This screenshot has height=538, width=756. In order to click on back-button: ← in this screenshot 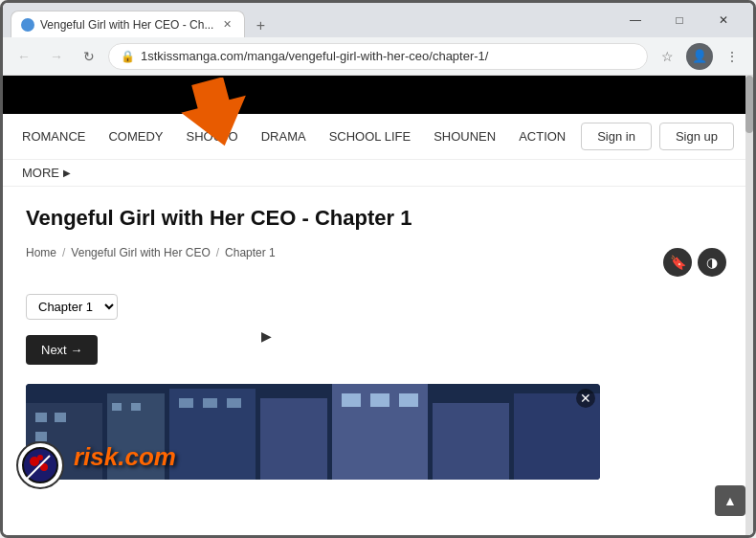, I will do `click(24, 56)`.